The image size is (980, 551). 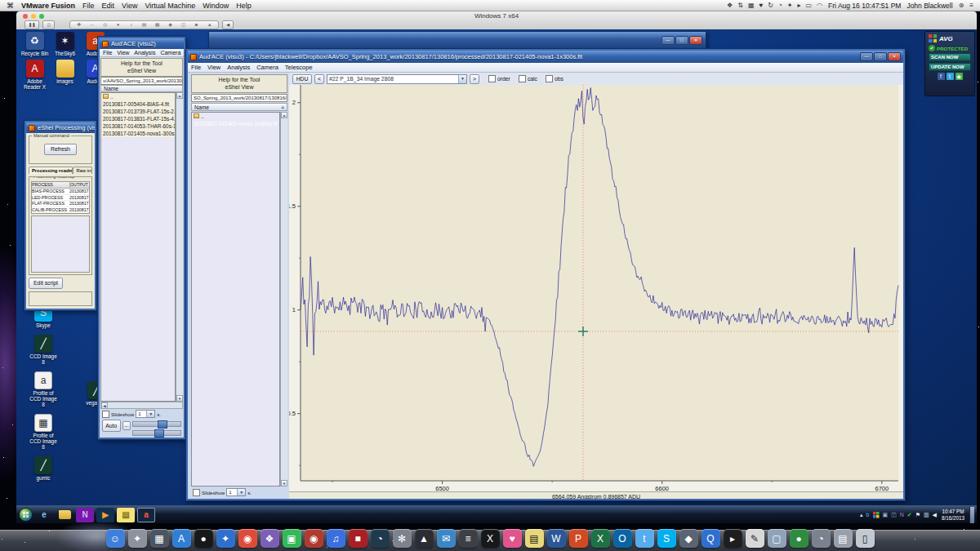 What do you see at coordinates (137, 539) in the screenshot?
I see `dock-app-icon: ✦` at bounding box center [137, 539].